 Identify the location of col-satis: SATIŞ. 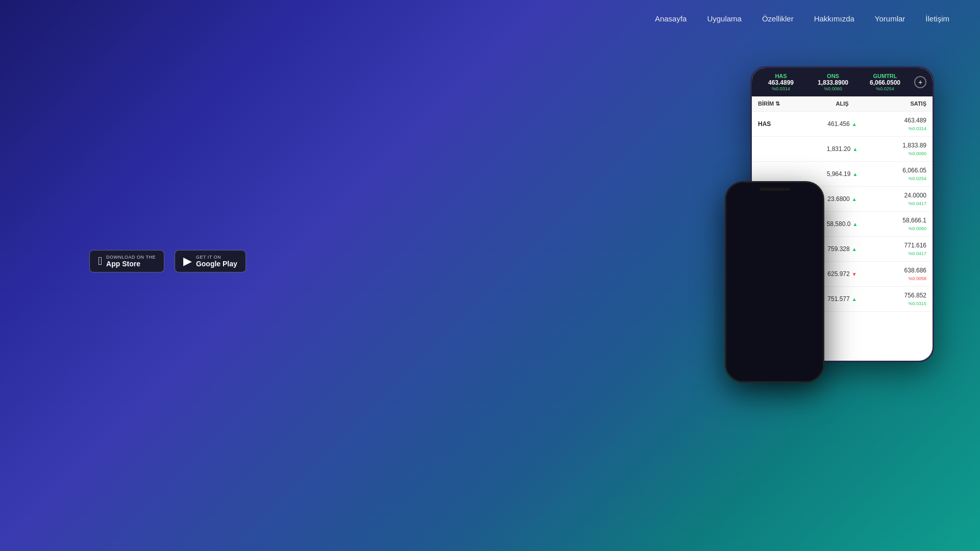
(898, 104).